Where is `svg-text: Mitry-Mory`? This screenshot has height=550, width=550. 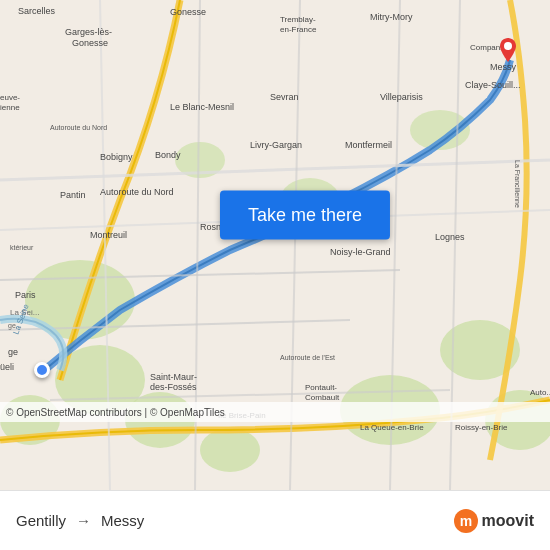 svg-text: Mitry-Mory is located at coordinates (392, 17).